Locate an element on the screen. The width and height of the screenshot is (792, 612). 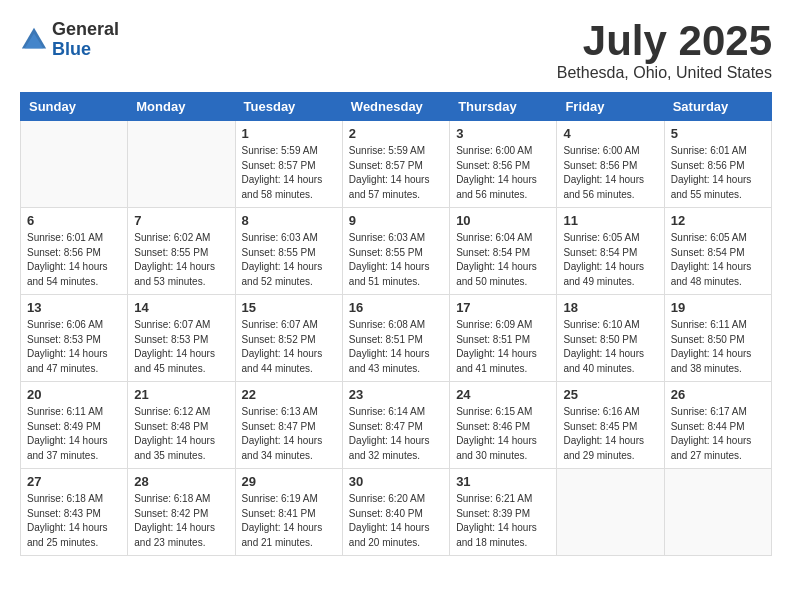
calendar-cell: 7Sunrise: 6:02 AMSunset: 8:55 PMDaylight… is located at coordinates (182, 252).